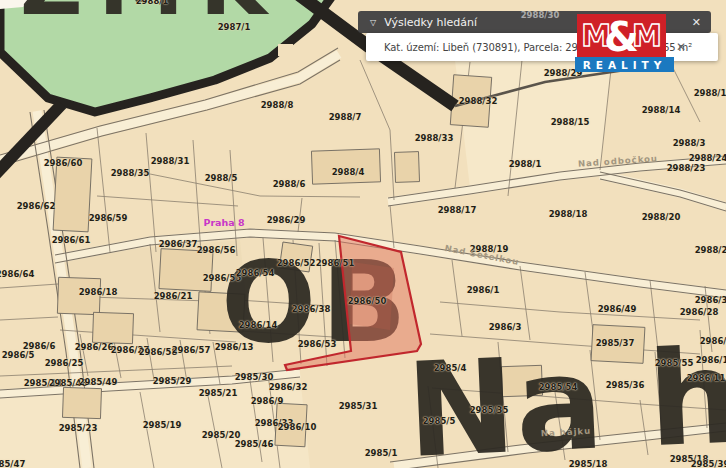  I want to click on logo-ampersand: &, so click(622, 37).